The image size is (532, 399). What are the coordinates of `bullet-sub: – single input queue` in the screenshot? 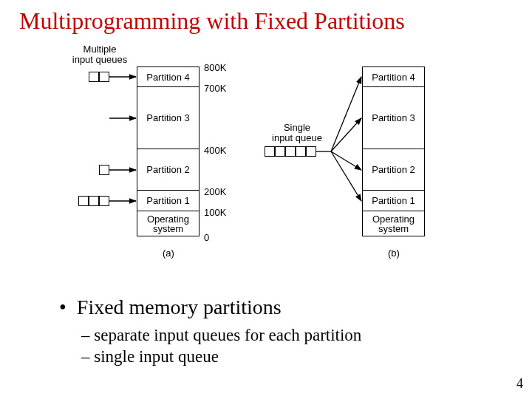 It's located at (222, 358).